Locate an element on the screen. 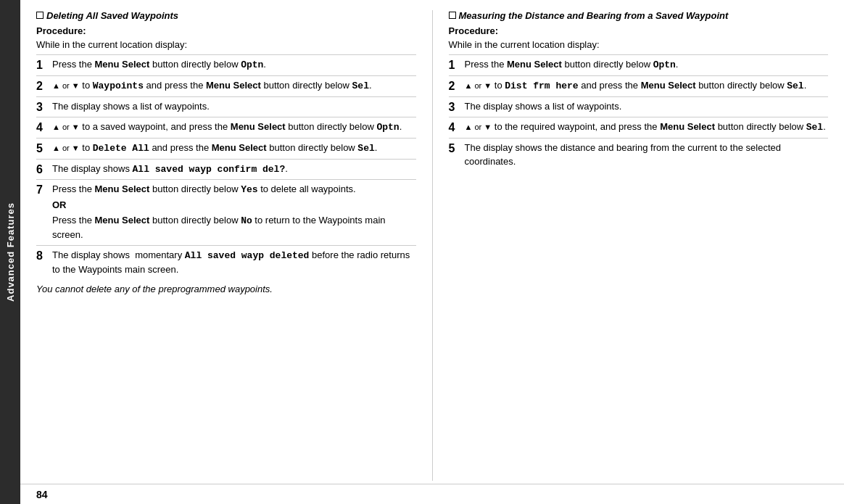  step-content: ▲ or ▼ to the required waypoint, and pre… is located at coordinates (647, 128).